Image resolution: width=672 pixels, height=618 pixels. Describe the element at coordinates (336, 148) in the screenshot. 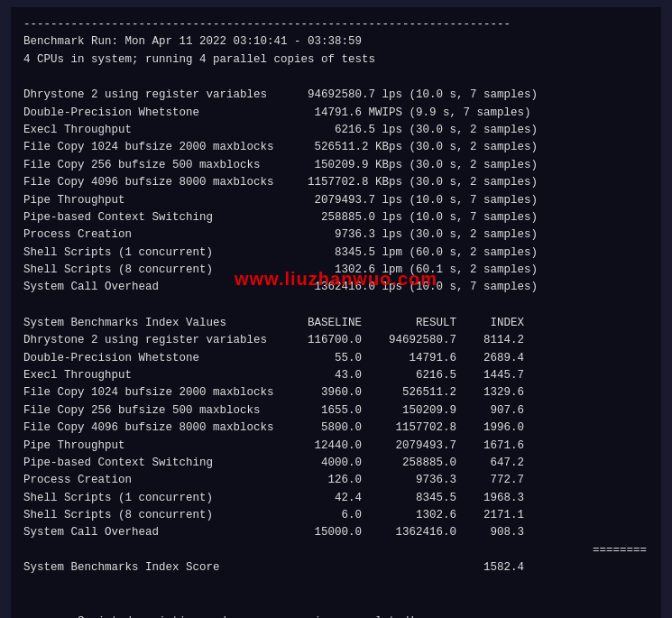

I see `raw-result-line: File Copy 1024 bufsize 2000 maxblocks 52…` at that location.